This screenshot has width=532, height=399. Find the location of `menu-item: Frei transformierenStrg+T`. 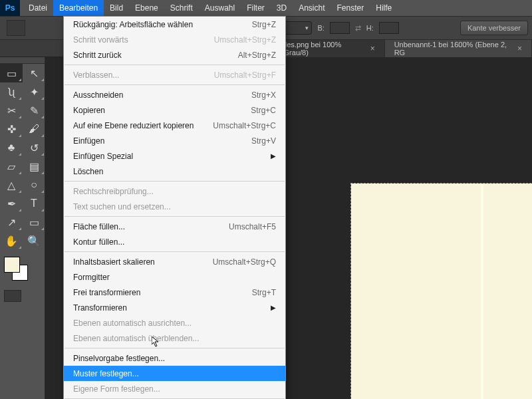

menu-item: Frei transformierenStrg+T is located at coordinates (174, 293).